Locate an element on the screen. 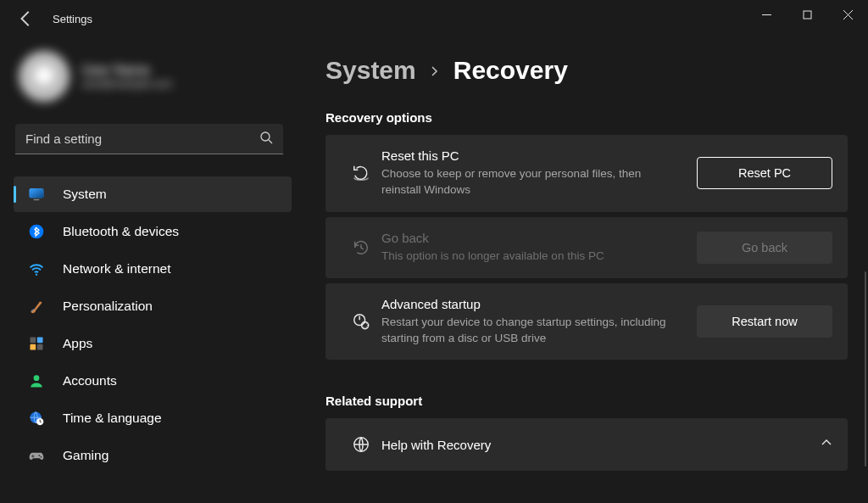 Image resolution: width=868 pixels, height=503 pixels. sidebar-item-gaming: Gaming is located at coordinates (153, 455).